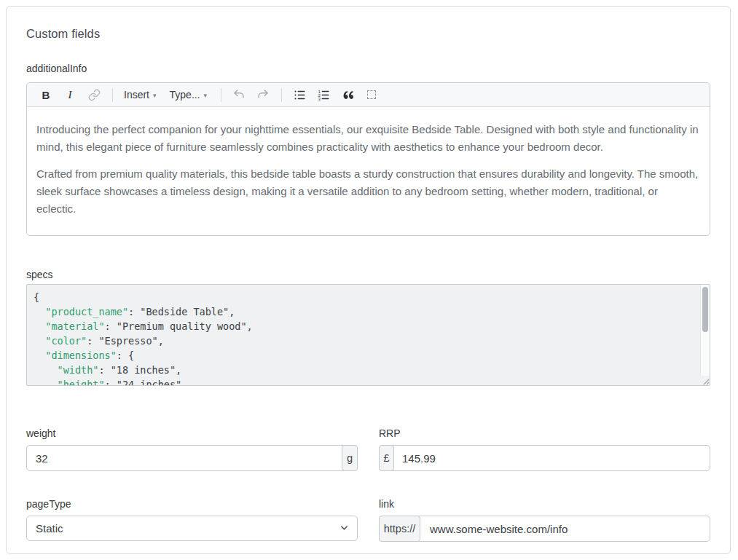 The image size is (738, 560). Describe the element at coordinates (705, 309) in the screenshot. I see `code-scrollbar-thumb` at that location.